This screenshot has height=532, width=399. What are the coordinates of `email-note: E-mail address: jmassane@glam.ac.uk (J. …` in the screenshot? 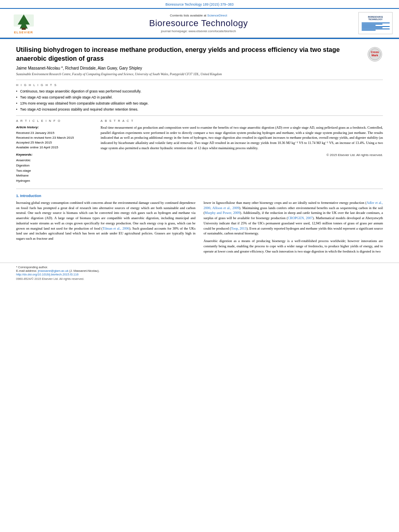 It's located at (200, 271).